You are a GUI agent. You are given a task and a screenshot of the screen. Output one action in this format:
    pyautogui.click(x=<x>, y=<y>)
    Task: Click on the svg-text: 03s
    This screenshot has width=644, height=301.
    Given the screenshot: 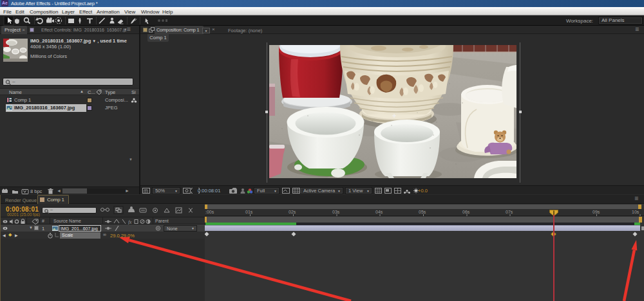 What is the action you would take?
    pyautogui.click(x=336, y=212)
    